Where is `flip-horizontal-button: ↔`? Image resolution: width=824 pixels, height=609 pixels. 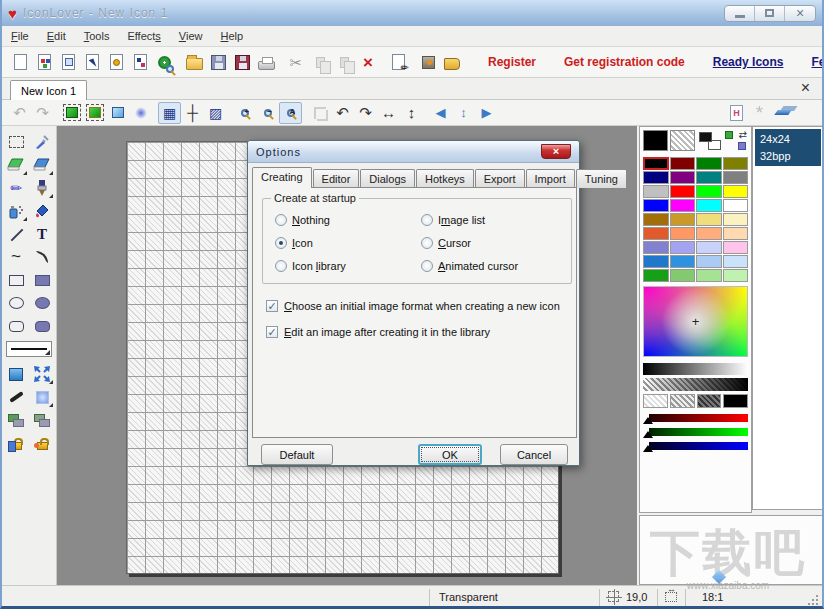
flip-horizontal-button: ↔ is located at coordinates (388, 113).